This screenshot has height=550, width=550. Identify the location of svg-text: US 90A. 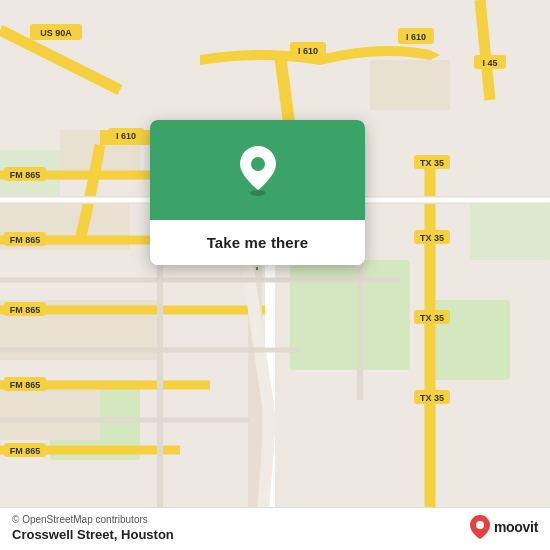
(56, 33).